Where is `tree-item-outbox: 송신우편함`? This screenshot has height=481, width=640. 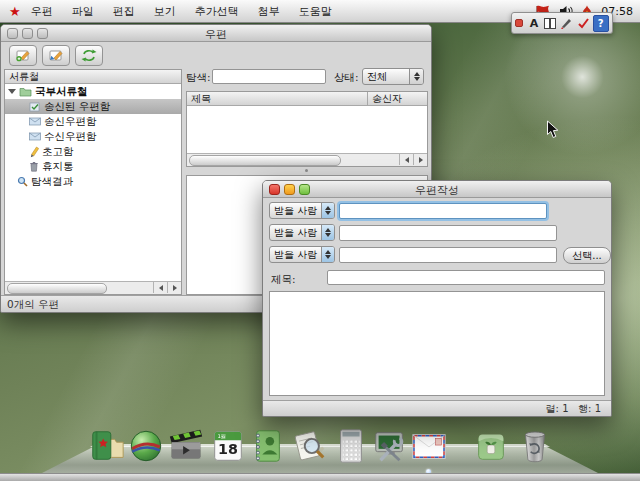 tree-item-outbox: 송신우편함 is located at coordinates (93, 122).